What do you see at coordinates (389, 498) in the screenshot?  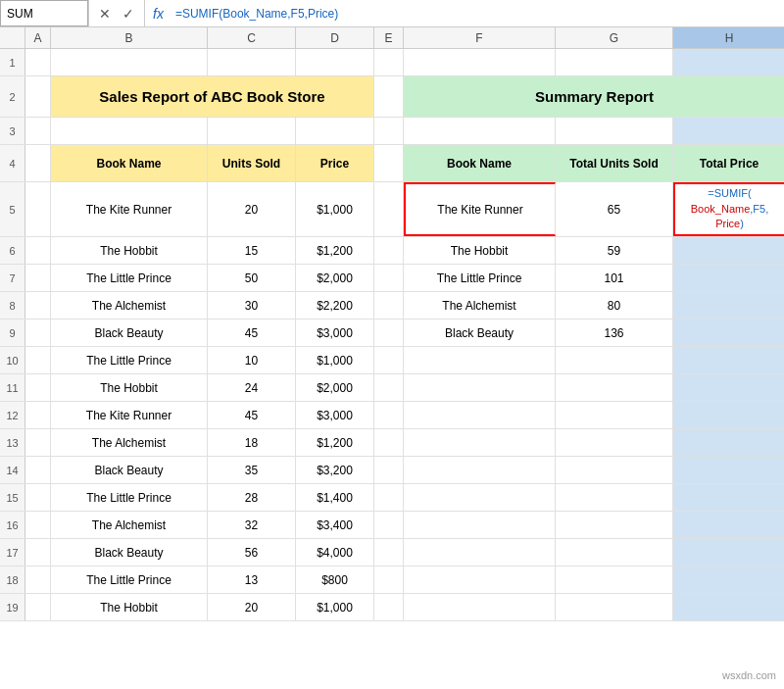 I see `cell-e15` at bounding box center [389, 498].